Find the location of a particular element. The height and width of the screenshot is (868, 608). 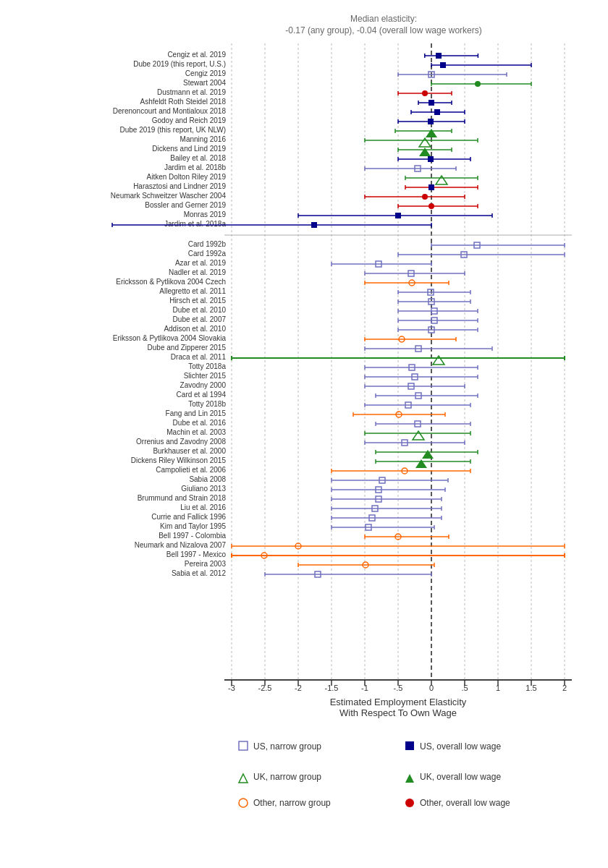

svg-text: Hirsch et al. 2015 is located at coordinates (198, 301).